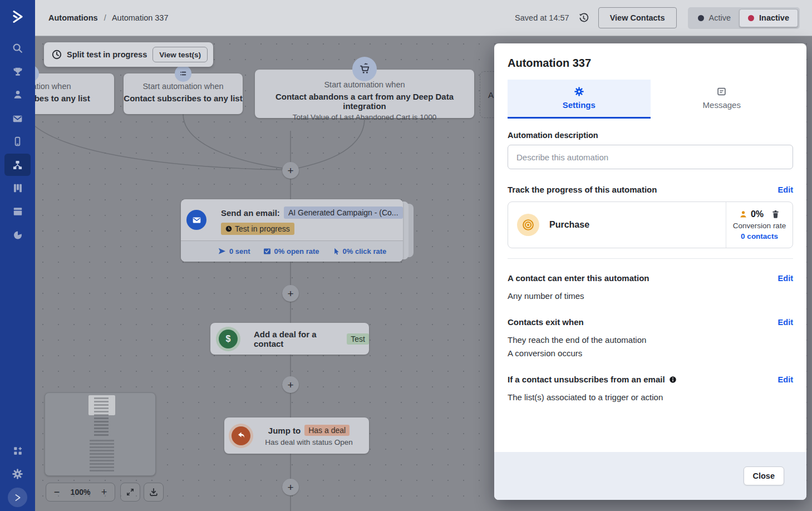 The image size is (812, 511). What do you see at coordinates (37, 73) in the screenshot?
I see `list-trigger-icon` at bounding box center [37, 73].